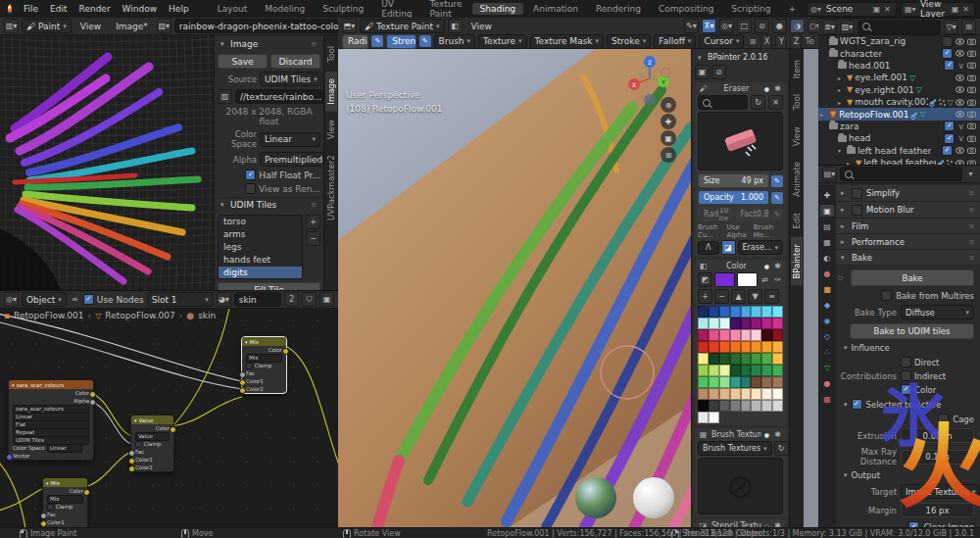  What do you see at coordinates (937, 510) in the screenshot?
I see `margin-field: 16 px` at bounding box center [937, 510].